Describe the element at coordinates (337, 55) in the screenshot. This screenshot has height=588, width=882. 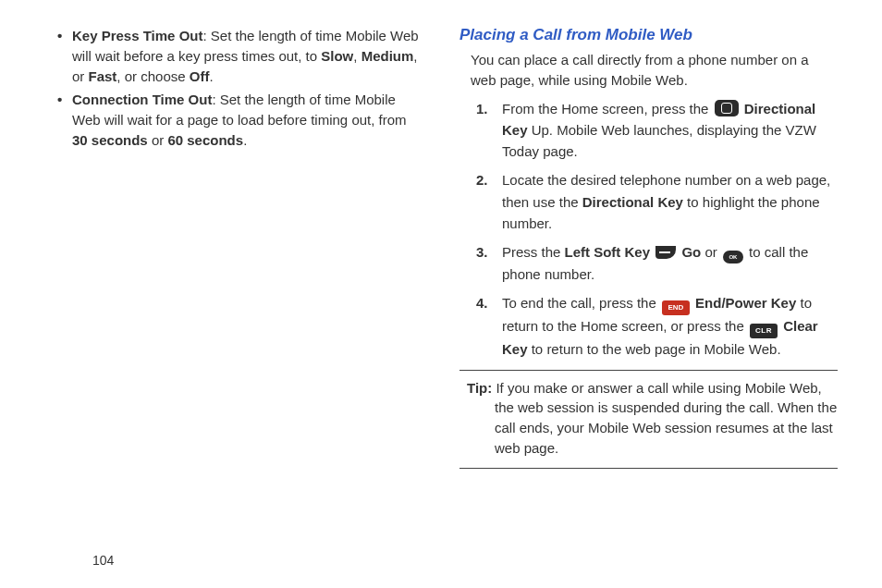
I see `option: Slow` at that location.